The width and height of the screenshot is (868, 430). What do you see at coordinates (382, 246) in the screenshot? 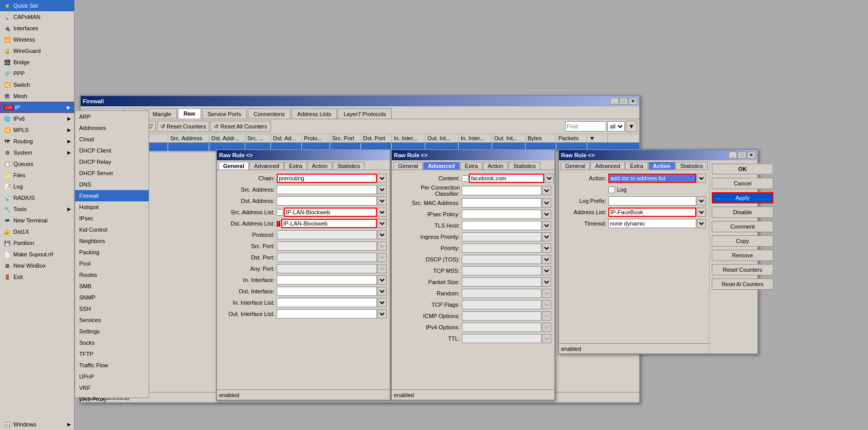
I see `src-port-dropdown: ▼` at bounding box center [382, 246].